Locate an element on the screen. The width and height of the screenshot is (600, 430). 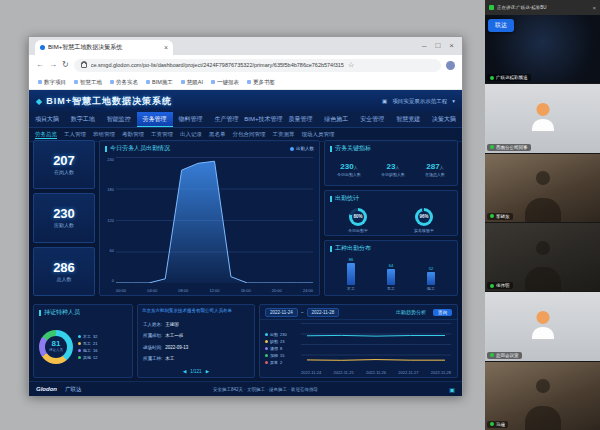
participant-tile: 张伟明 is located at coordinates (542, 257).